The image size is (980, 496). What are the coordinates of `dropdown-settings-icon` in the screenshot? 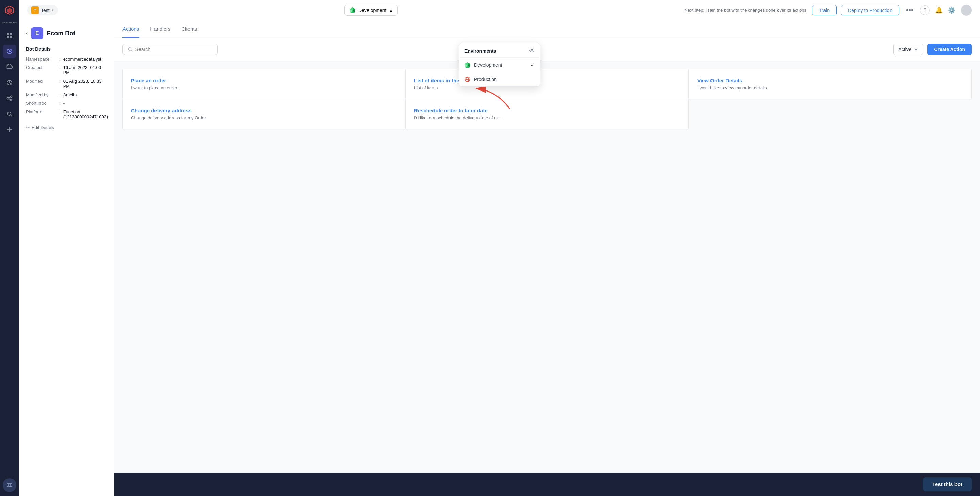 It's located at (532, 51).